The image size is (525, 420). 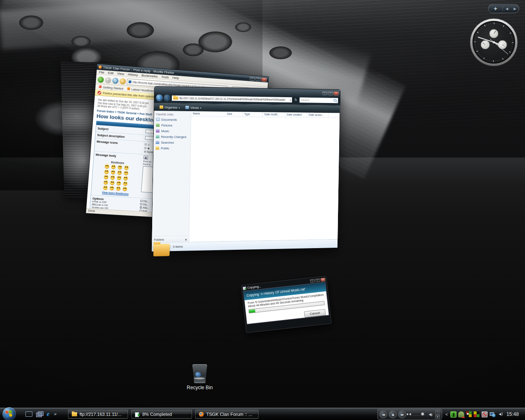 I want to click on menu-view: View, so click(x=121, y=74).